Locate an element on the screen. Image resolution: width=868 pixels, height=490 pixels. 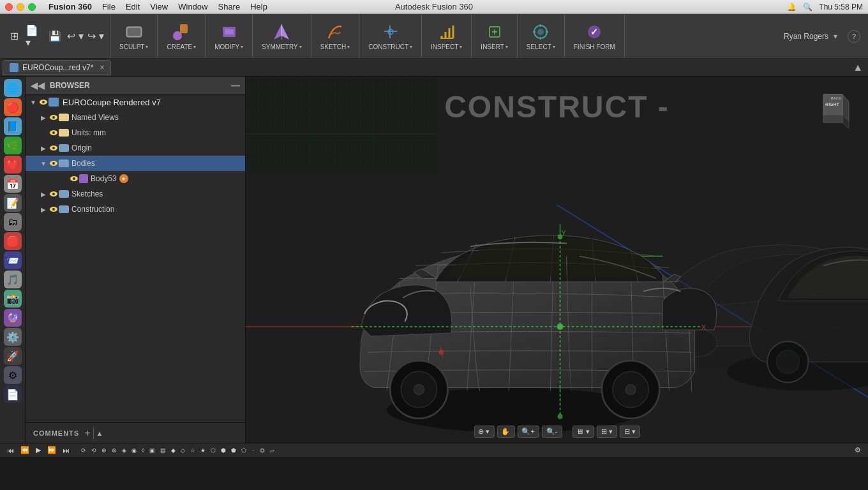
timeline-icon-15: ⬢ is located at coordinates (223, 450).